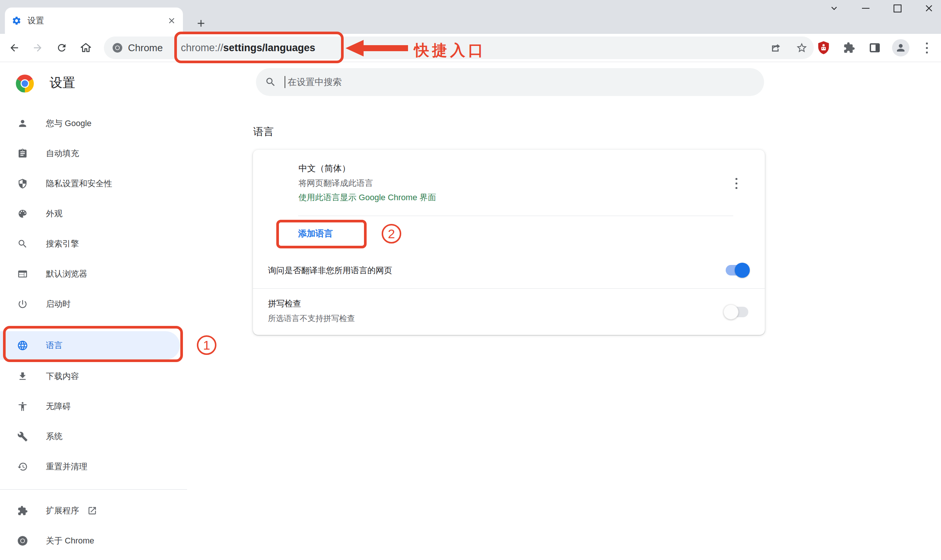  I want to click on sidebar-item-default-browser: 默认浏览器, so click(94, 274).